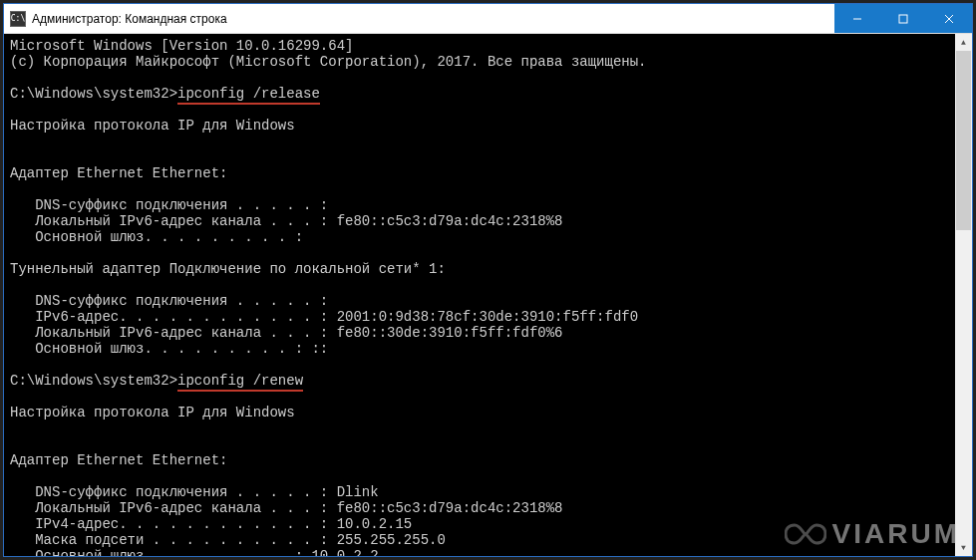 The width and height of the screenshot is (976, 560). I want to click on terminal-line: Основной шлюз. . . . . . . . . : 10.0.2.…, so click(488, 552).